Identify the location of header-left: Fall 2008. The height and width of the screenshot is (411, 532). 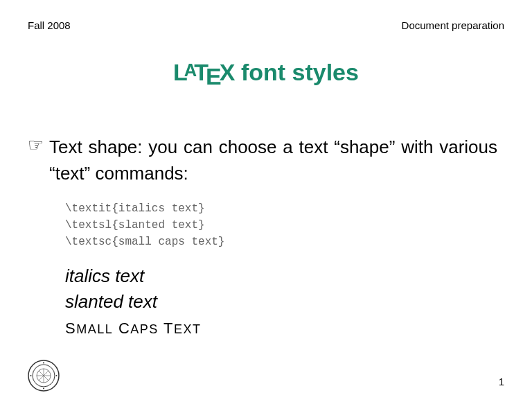
(49, 25).